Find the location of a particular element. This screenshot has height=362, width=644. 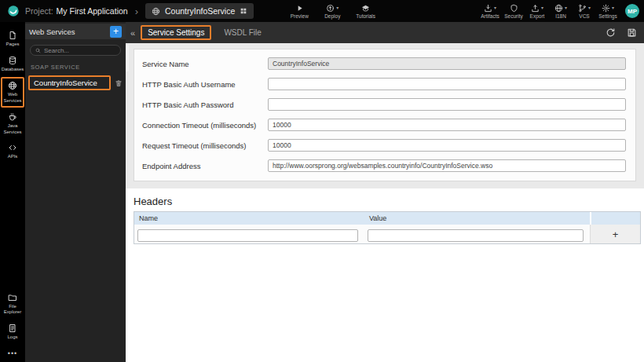

settings-label: Settings is located at coordinates (608, 16).